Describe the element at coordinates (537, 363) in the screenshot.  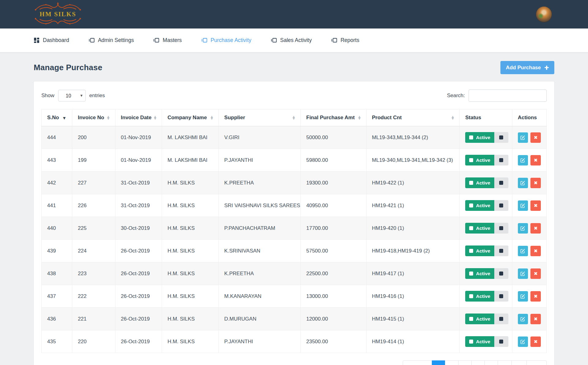
I see `pagination-next: Next` at that location.